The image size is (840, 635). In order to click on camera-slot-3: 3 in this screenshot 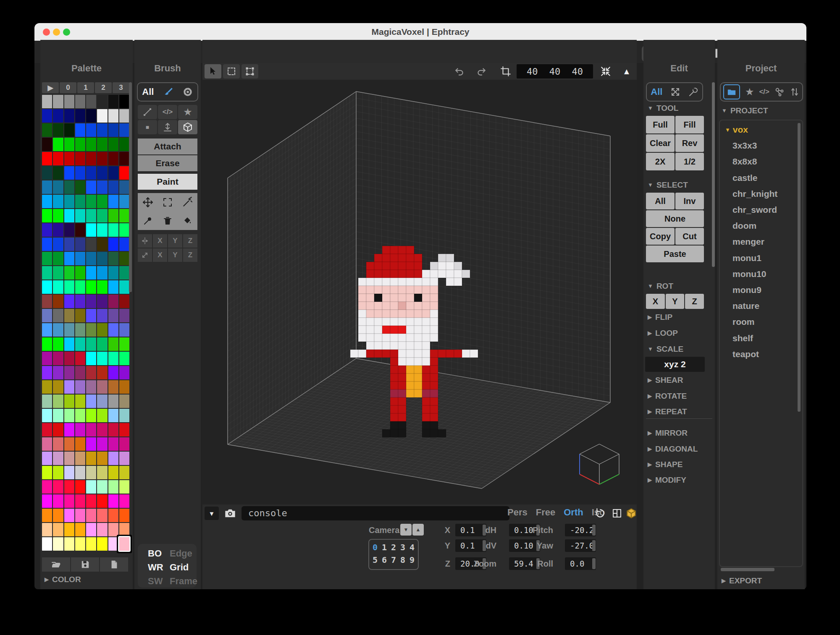, I will do `click(403, 547)`.